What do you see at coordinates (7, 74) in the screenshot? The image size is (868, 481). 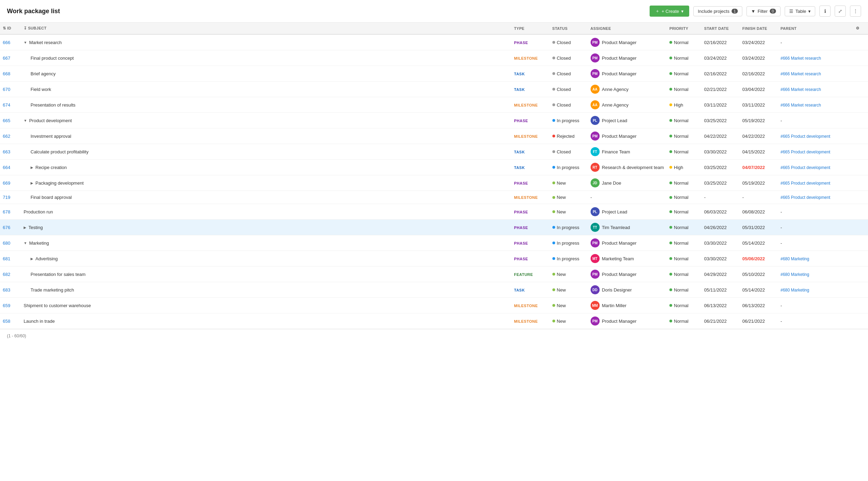 I see `work-package-id-link: 668` at bounding box center [7, 74].